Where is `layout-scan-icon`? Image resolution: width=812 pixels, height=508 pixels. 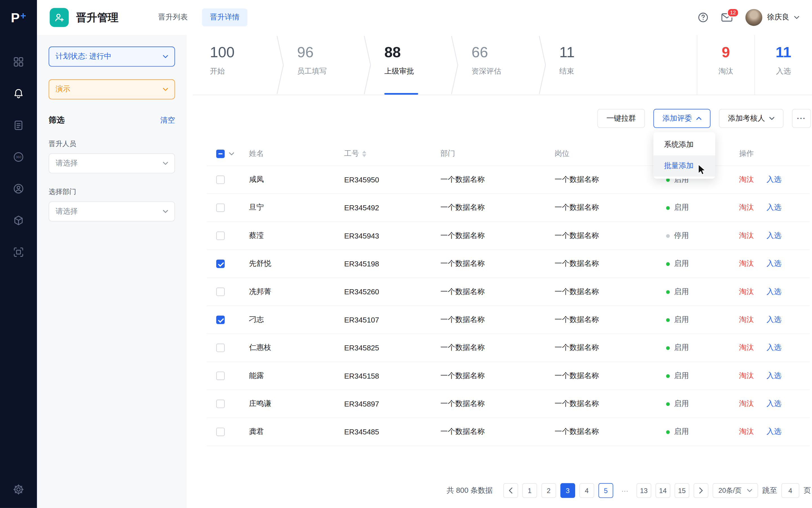
layout-scan-icon is located at coordinates (18, 252).